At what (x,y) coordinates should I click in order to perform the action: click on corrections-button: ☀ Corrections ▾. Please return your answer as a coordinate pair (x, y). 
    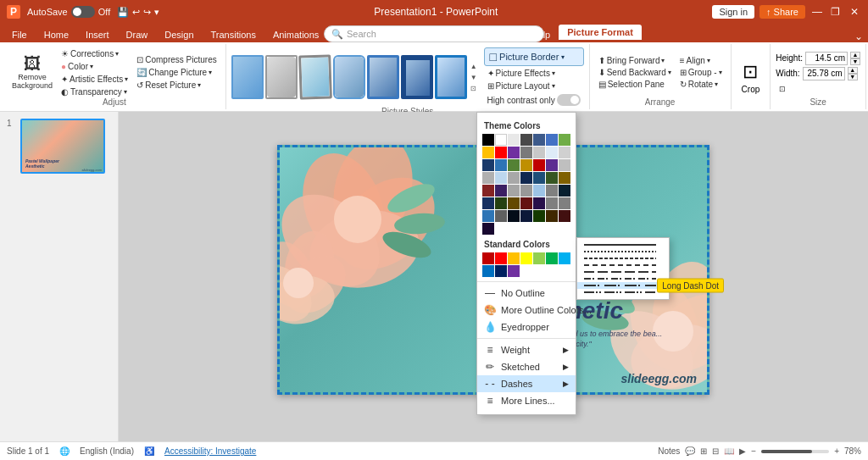
    Looking at the image, I should click on (95, 54).